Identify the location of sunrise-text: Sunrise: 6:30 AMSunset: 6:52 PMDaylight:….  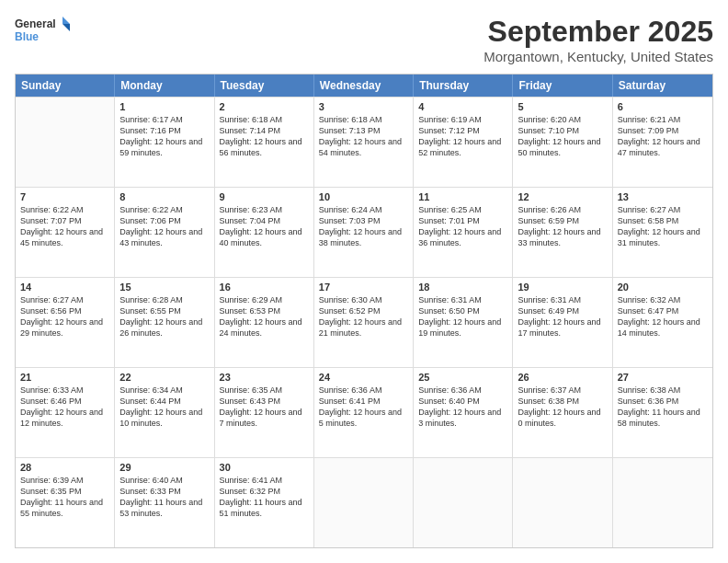
(364, 316).